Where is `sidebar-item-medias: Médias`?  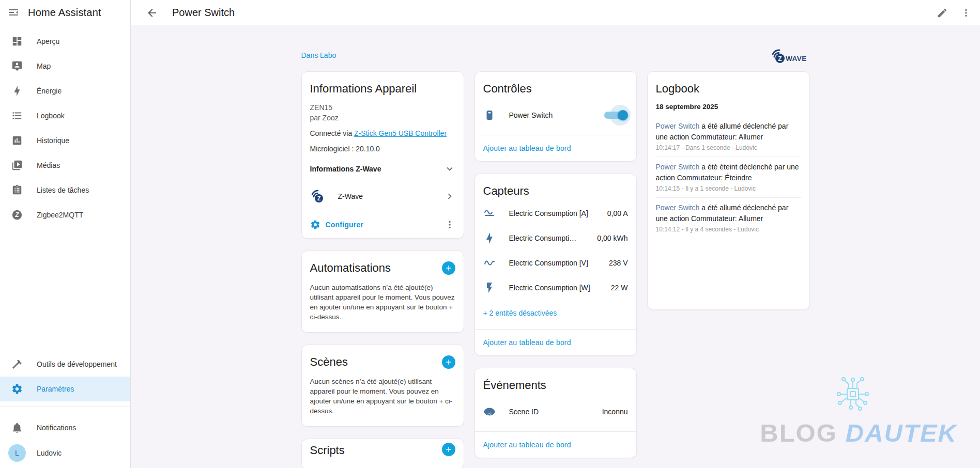 sidebar-item-medias: Médias is located at coordinates (65, 165).